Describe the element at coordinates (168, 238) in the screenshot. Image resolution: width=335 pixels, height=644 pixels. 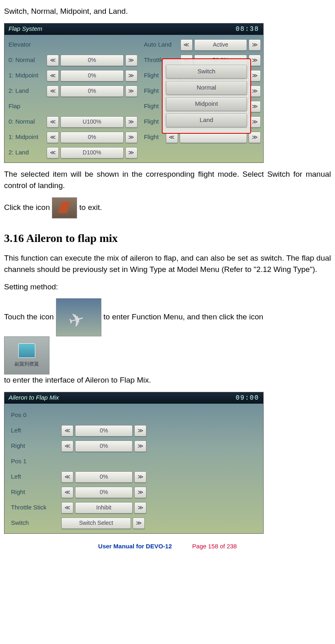
I see `section-heading: 3.16 Aileron to flap mix` at that location.